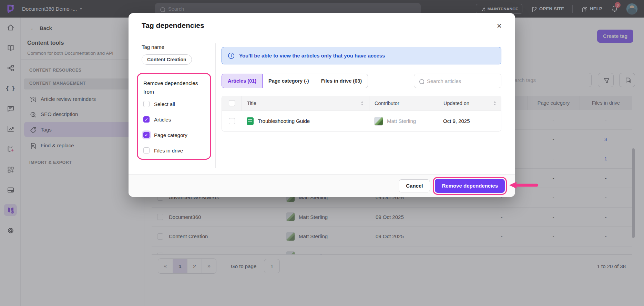 This screenshot has width=644, height=306. What do you see at coordinates (232, 121) in the screenshot?
I see `article-checkbox` at bounding box center [232, 121].